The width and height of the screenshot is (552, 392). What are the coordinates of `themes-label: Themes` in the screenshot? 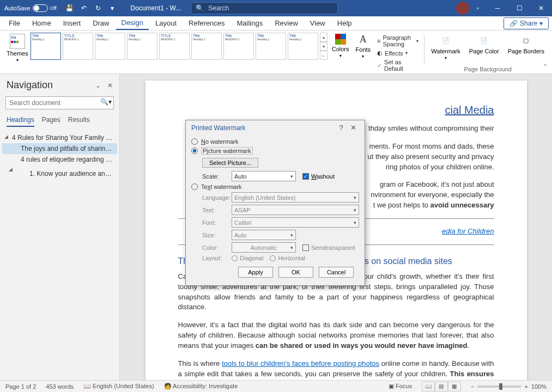 It's located at (17, 53).